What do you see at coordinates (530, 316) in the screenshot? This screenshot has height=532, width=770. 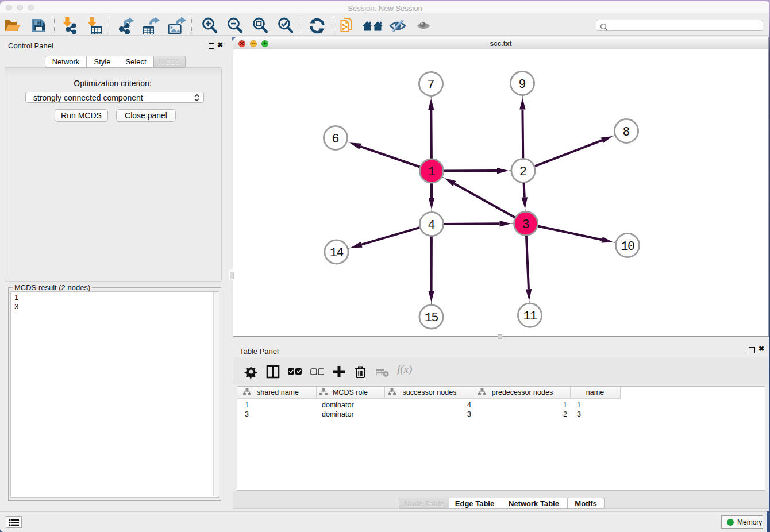 I see `svg-text: 11` at bounding box center [530, 316].